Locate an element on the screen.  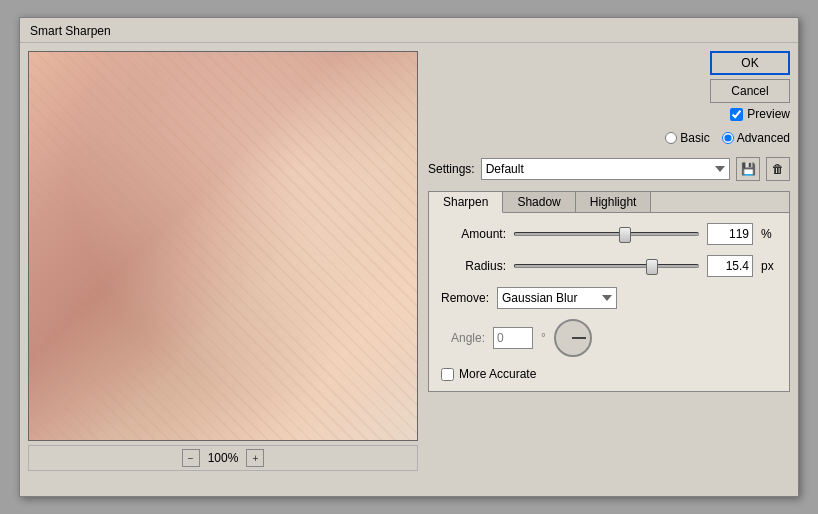
angle-row: Angle: 0 ° is located at coordinates (609, 338).